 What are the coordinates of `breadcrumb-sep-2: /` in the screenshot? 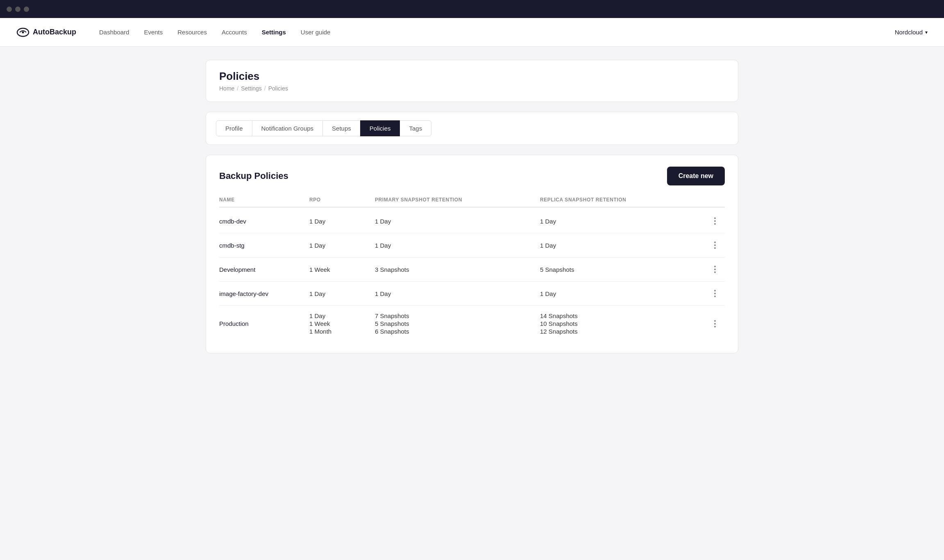 It's located at (265, 88).